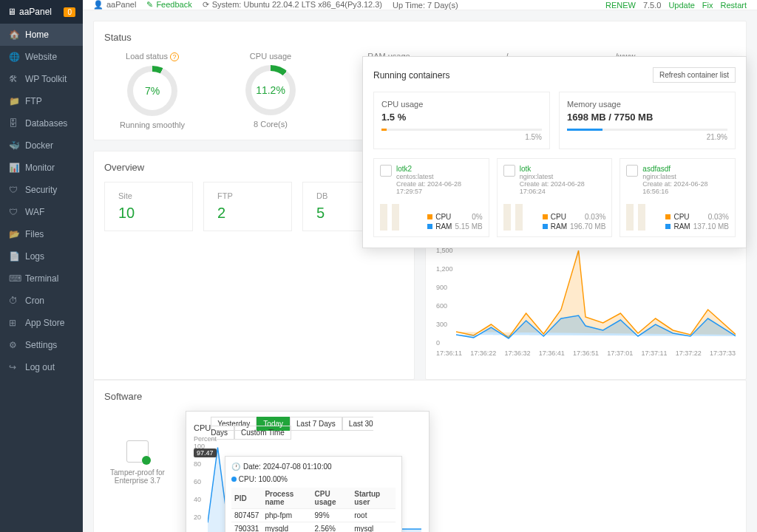 The image size is (757, 532). What do you see at coordinates (648, 120) in the screenshot?
I see `memory-usage-box: Memory usage 1698 MB / 7750 MB 21.9%` at bounding box center [648, 120].